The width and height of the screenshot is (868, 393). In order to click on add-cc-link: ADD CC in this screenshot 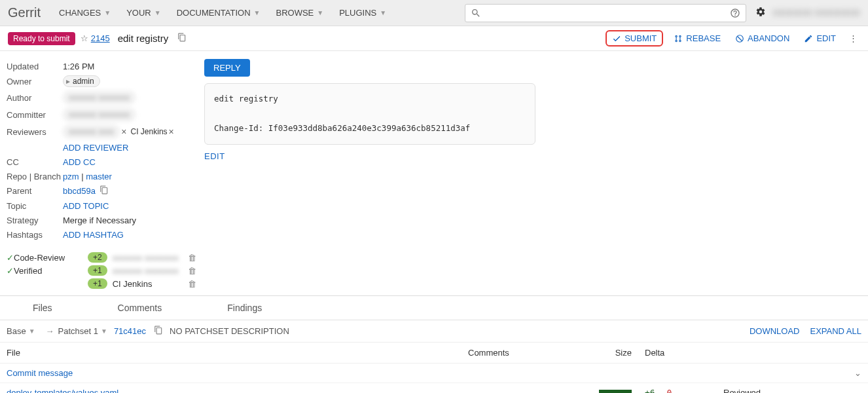, I will do `click(79, 162)`.